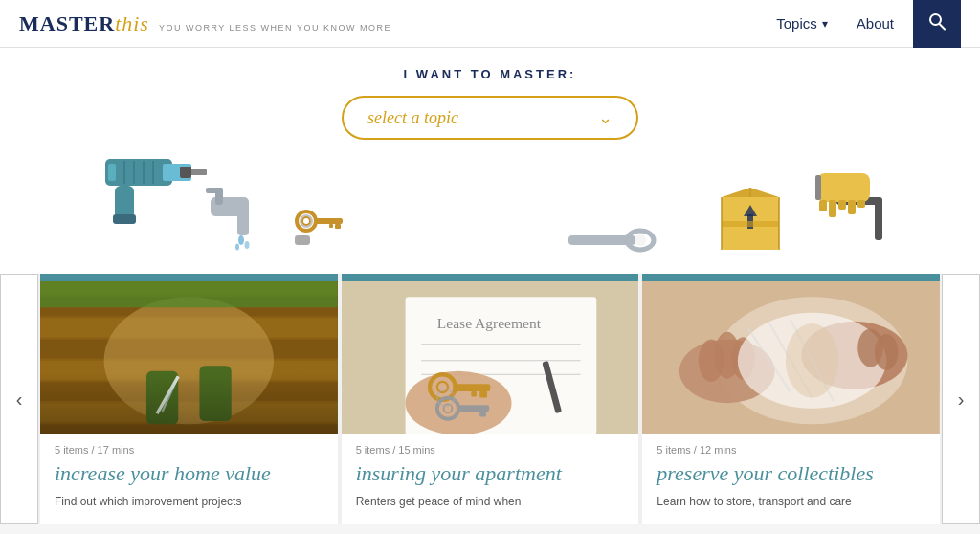 Image resolution: width=980 pixels, height=534 pixels. What do you see at coordinates (875, 23) in the screenshot?
I see `nav-about: About` at bounding box center [875, 23].